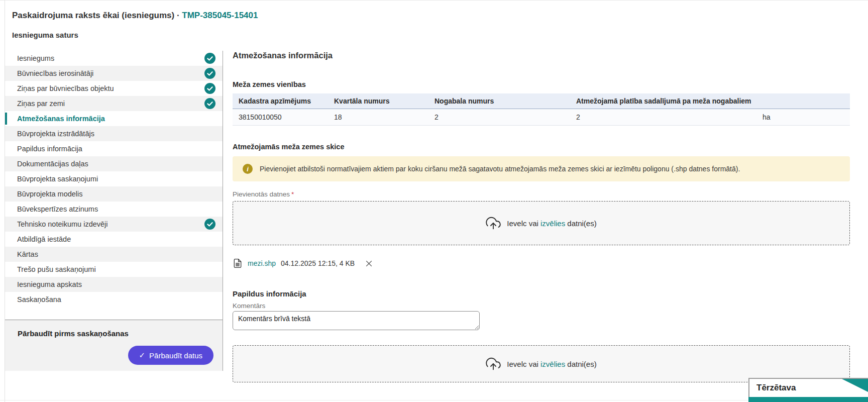 Image resolution: width=868 pixels, height=402 pixels. I want to click on sidebar-item: Būvniecības ierosinātāji, so click(114, 73).